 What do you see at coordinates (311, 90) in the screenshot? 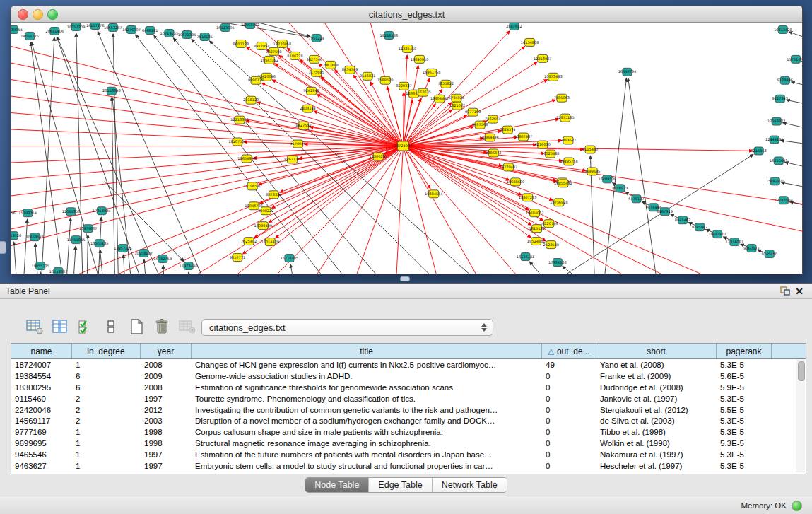
I see `node-9242848: 9242848` at bounding box center [311, 90].